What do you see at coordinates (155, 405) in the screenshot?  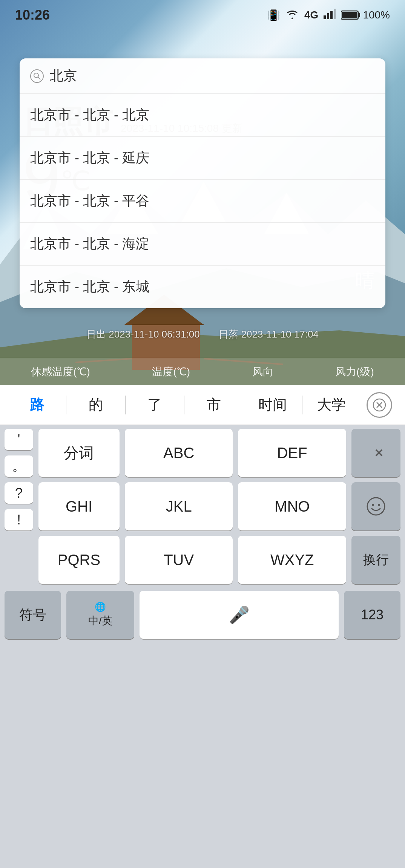 I see `suggestion-le: 了` at bounding box center [155, 405].